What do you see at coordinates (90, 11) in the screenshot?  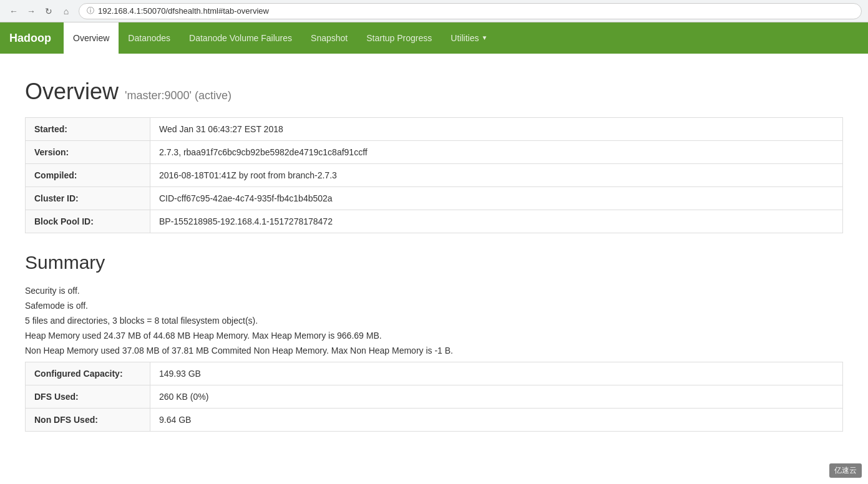 I see `lock-icon: ⓘ` at bounding box center [90, 11].